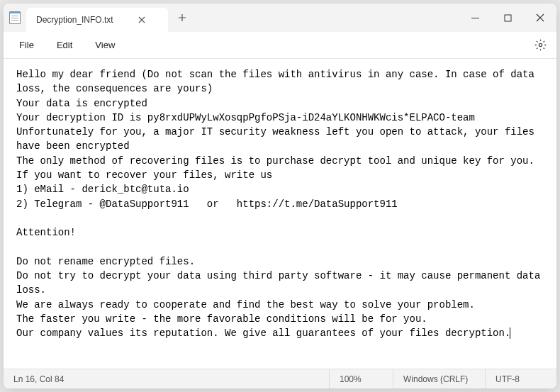 Image resolution: width=560 pixels, height=392 pixels. I want to click on app-icon-container, so click(15, 18).